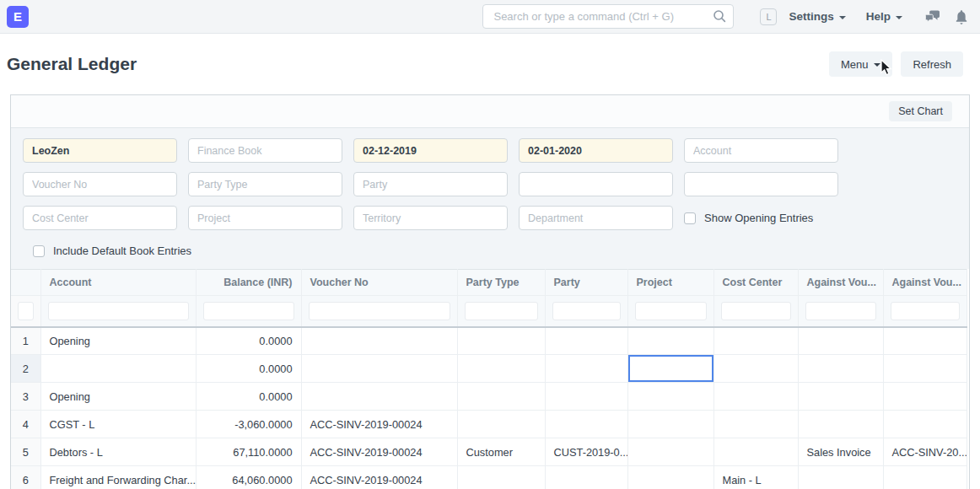  What do you see at coordinates (761, 150) in the screenshot?
I see `filter-input-account` at bounding box center [761, 150].